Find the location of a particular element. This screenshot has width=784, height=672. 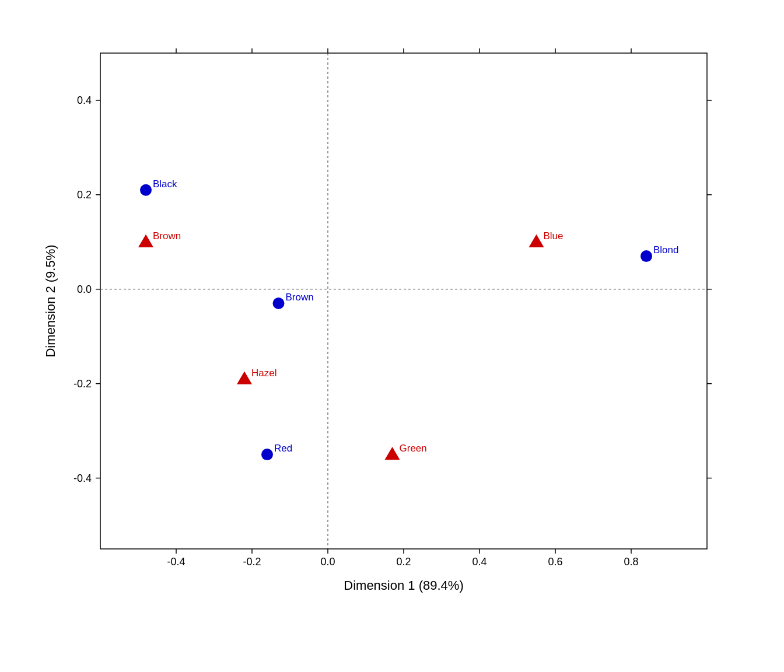

point-blue-eye is located at coordinates (537, 241).